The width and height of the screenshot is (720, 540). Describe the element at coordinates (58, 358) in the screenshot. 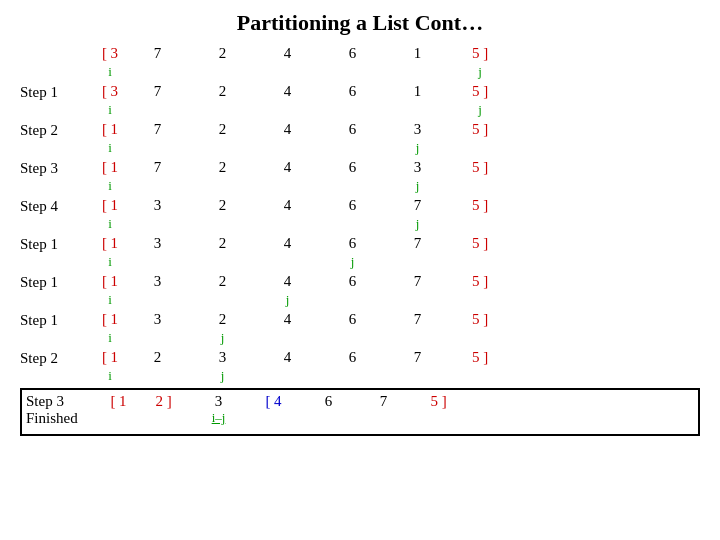

I see `step2b-label: Step 2` at that location.